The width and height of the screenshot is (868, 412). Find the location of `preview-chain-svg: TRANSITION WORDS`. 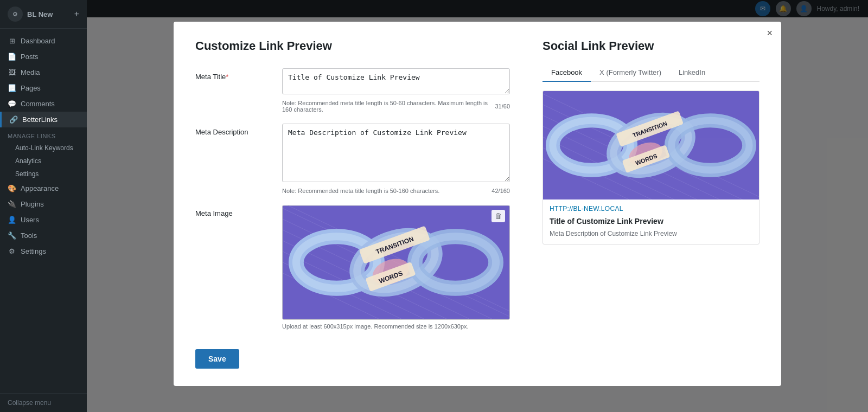

preview-chain-svg: TRANSITION WORDS is located at coordinates (651, 145).